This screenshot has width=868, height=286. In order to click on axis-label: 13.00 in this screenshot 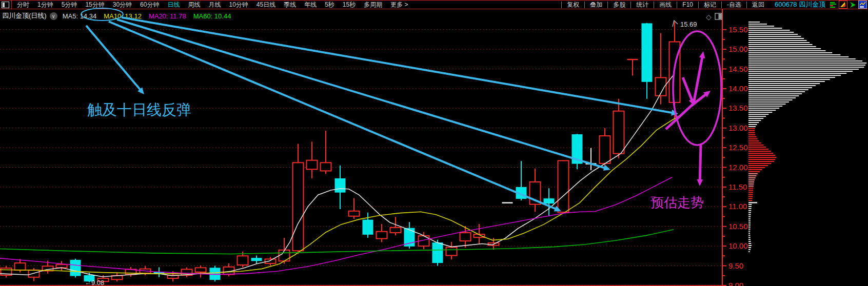, I will do `click(738, 128)`.